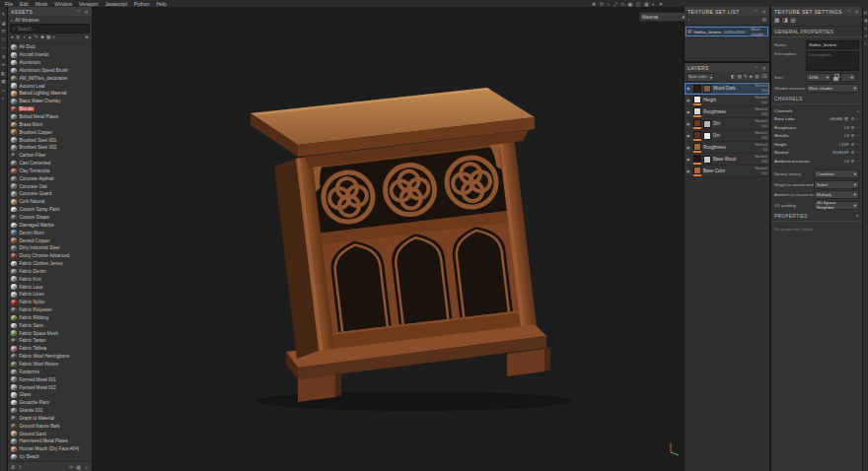 The width and height of the screenshot is (868, 471). Describe the element at coordinates (848, 77) in the screenshot. I see `size-height-dropdown: ▾` at that location.